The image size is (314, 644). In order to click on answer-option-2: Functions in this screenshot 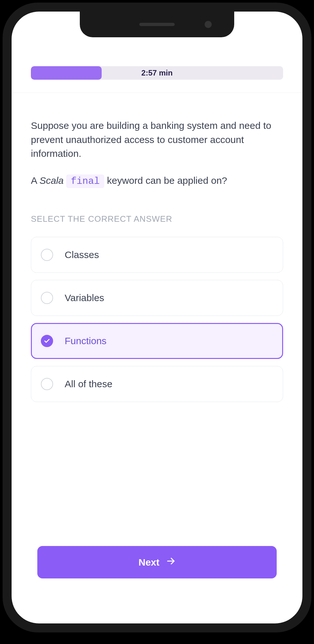, I will do `click(157, 341)`.